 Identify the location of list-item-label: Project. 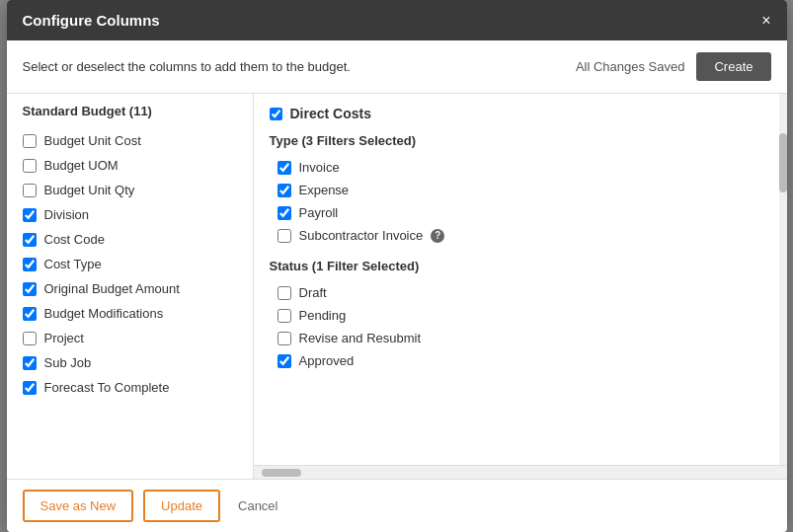
(64, 338).